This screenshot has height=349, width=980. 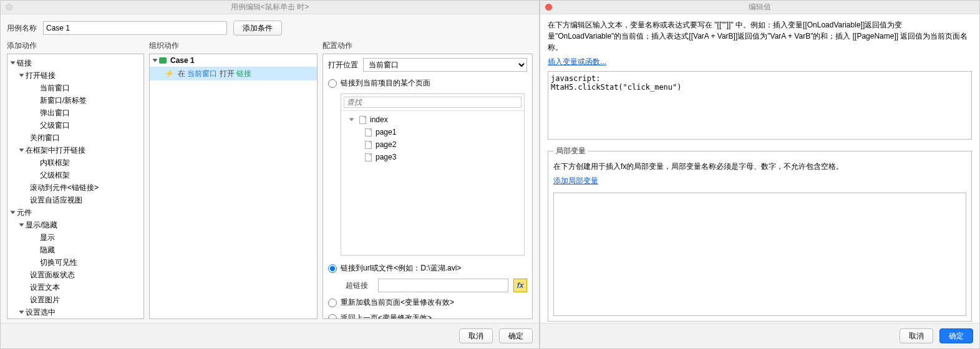 I want to click on add-local-var-link: 添加局部变量, so click(x=760, y=181).